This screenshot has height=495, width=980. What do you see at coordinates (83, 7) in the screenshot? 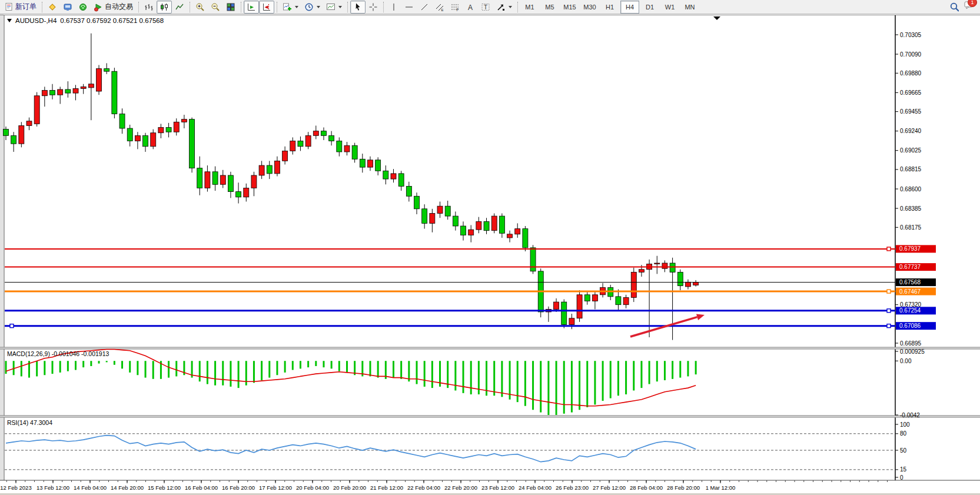
I see `terminal-button` at bounding box center [83, 7].